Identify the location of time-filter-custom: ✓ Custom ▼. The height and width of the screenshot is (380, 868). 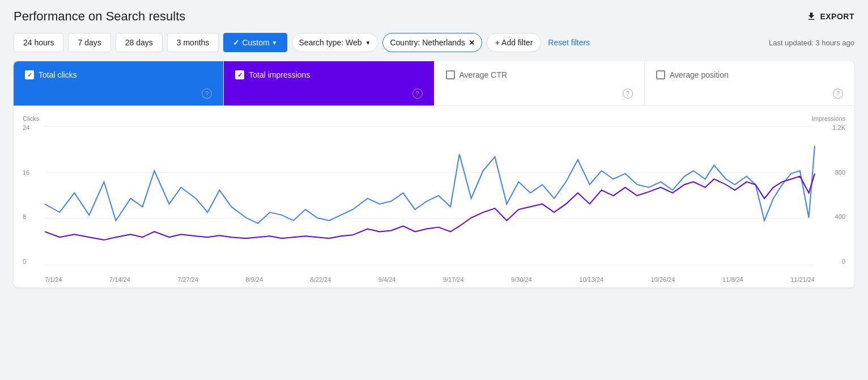
(255, 43).